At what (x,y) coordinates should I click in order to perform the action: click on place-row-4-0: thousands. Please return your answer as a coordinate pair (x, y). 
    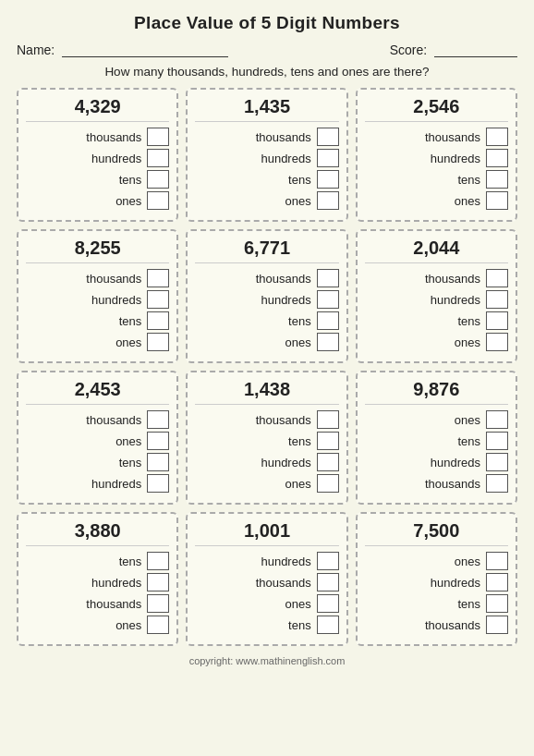
    Looking at the image, I should click on (266, 278).